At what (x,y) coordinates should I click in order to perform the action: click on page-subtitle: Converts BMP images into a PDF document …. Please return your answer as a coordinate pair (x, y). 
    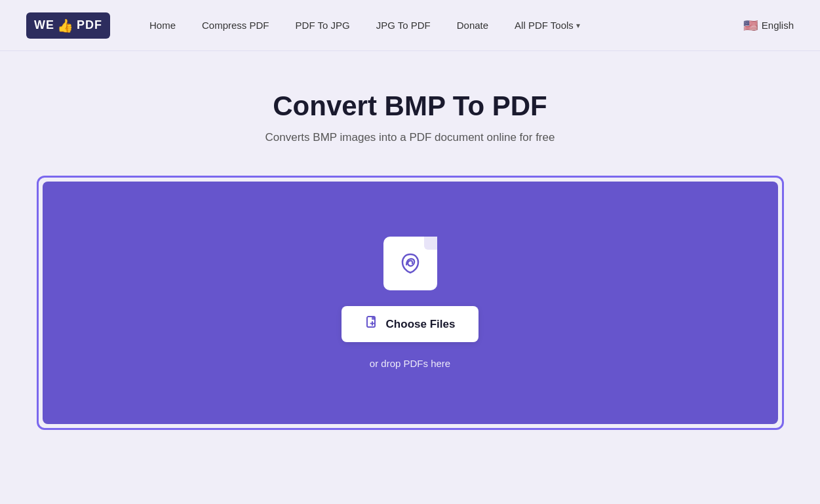
    Looking at the image, I should click on (410, 138).